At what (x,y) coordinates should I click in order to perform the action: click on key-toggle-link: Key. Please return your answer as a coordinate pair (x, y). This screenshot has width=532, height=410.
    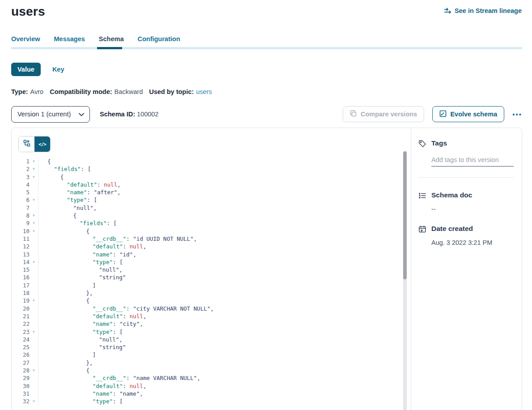
    Looking at the image, I should click on (58, 69).